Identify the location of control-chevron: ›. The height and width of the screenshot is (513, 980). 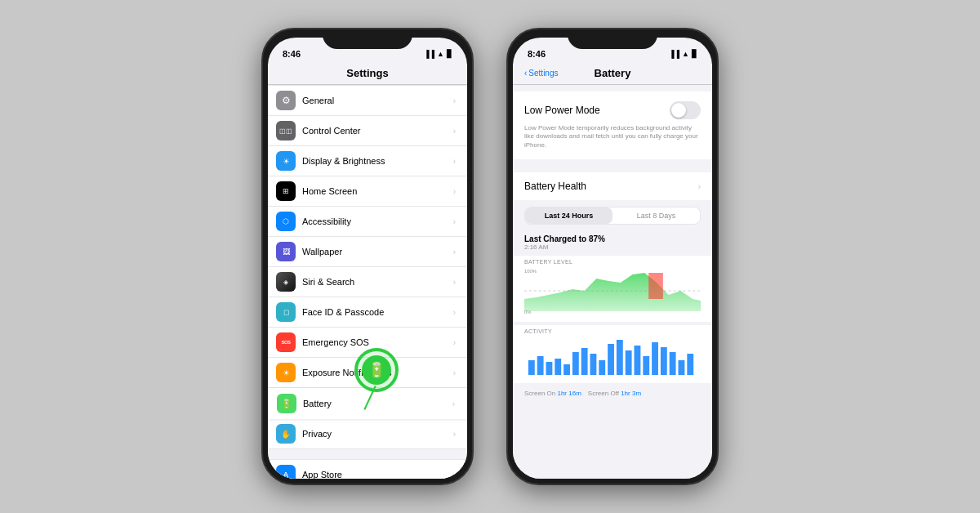
(454, 131).